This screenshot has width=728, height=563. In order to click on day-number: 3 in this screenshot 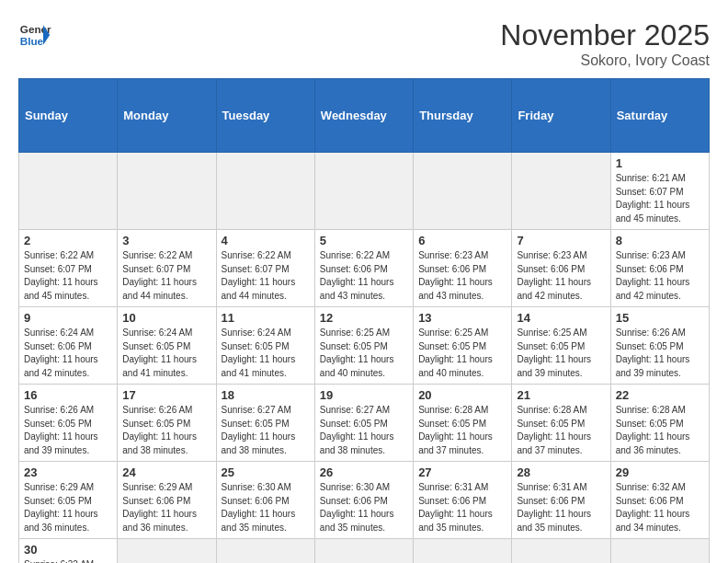, I will do `click(166, 241)`.